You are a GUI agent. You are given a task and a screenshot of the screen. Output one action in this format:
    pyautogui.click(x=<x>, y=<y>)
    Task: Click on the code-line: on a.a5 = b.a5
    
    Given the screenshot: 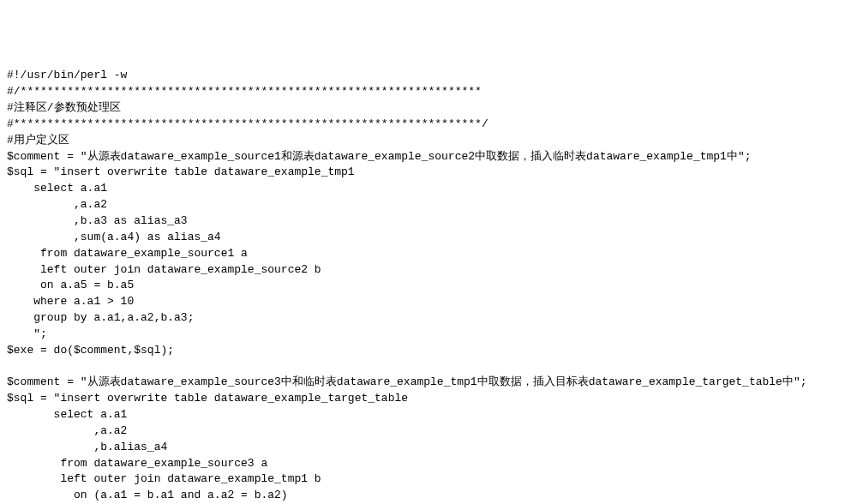 What is the action you would take?
    pyautogui.click(x=428, y=286)
    